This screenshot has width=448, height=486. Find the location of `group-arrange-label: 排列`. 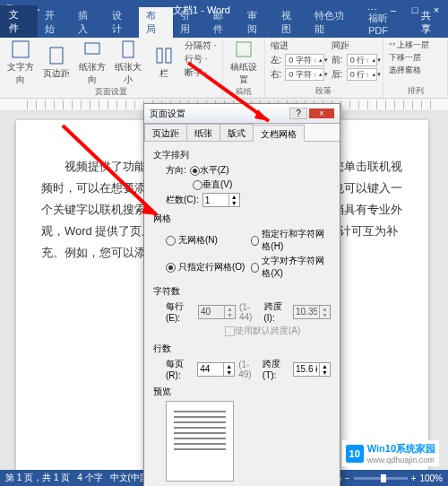

group-arrange-label: 排列 is located at coordinates (416, 91).